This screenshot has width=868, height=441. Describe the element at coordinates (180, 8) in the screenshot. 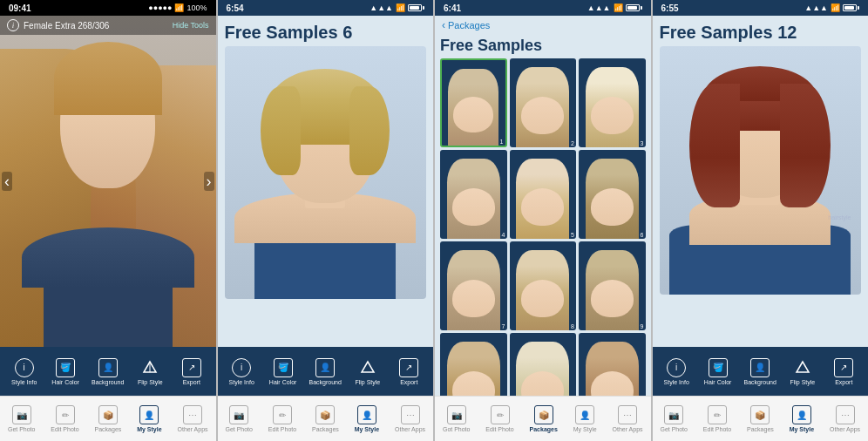

I see `wifi-1: 📶` at that location.